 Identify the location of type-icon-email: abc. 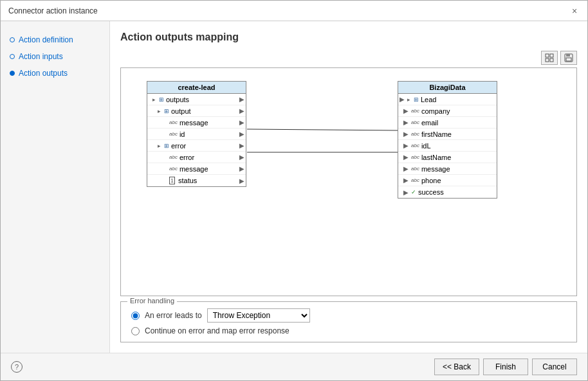
(416, 122).